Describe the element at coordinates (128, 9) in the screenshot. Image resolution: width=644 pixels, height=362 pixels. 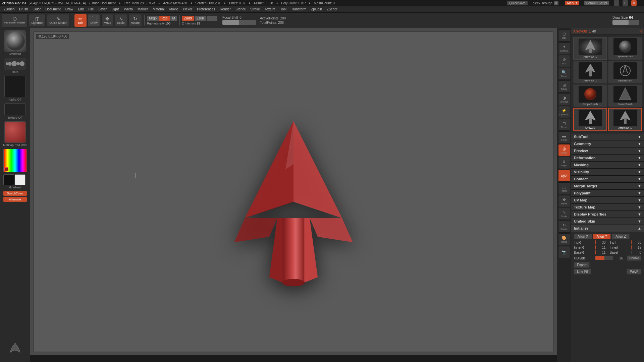
I see `menu-macro: Macro` at that location.